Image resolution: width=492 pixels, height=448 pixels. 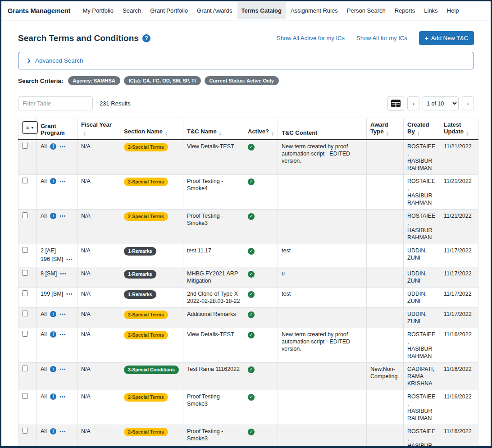 What do you see at coordinates (249, 227) in the screenshot?
I see `table-row: Alli••• N/A 2-Special Terms Proof Testin…` at bounding box center [249, 227].